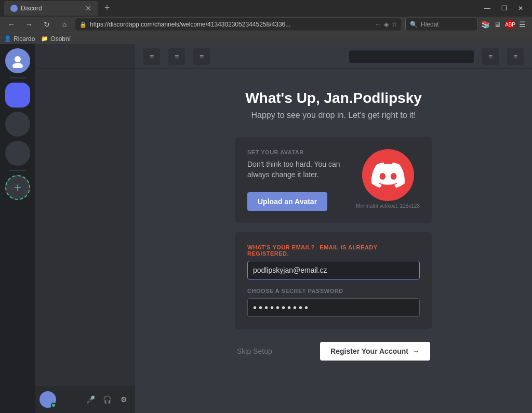 This screenshot has height=413, width=532. I want to click on settings-btn: ⚙, so click(124, 399).